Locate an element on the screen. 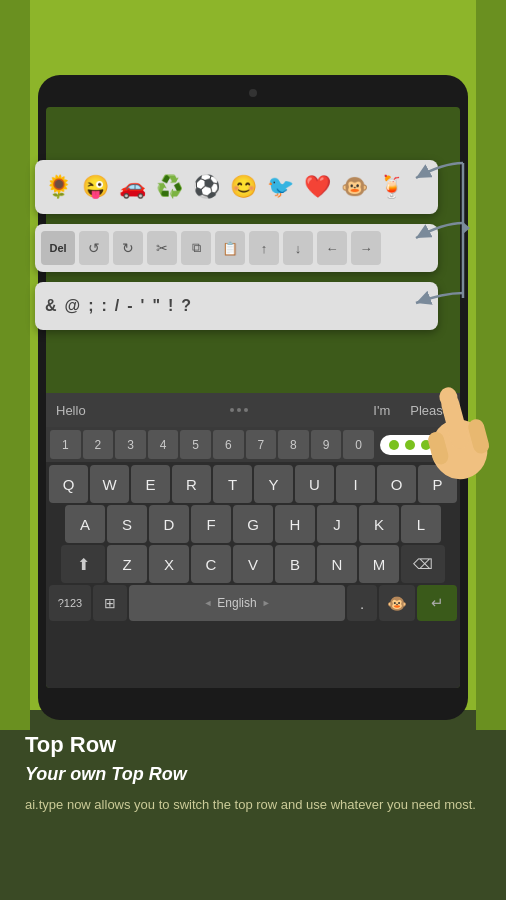 The height and width of the screenshot is (900, 506). key-y: Y is located at coordinates (274, 484).